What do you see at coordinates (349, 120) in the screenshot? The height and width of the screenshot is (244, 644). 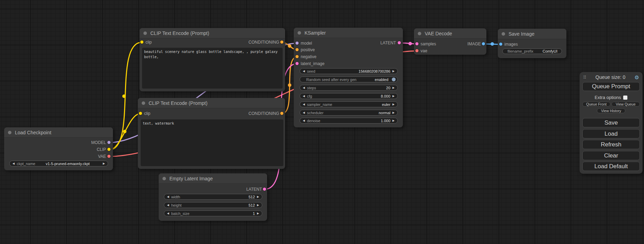 I see `denoise-widget: ◀ denoise 1.000 ▶` at bounding box center [349, 120].